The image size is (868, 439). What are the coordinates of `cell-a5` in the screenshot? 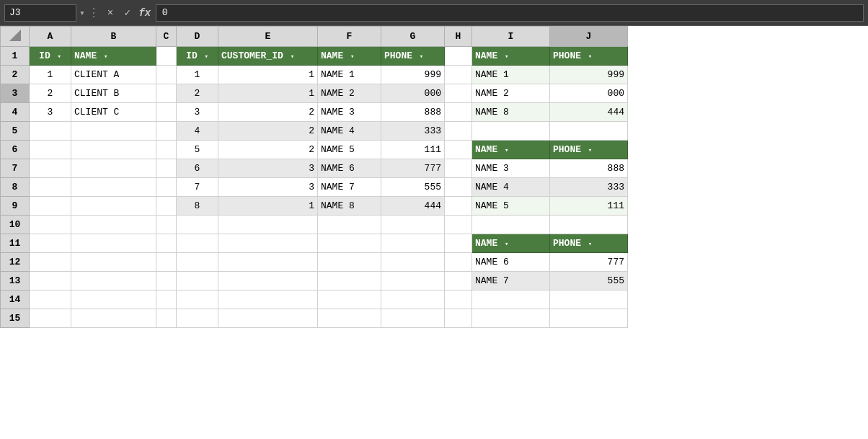 It's located at (50, 131).